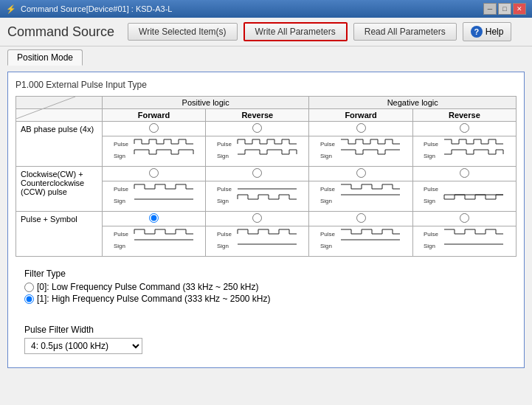  I want to click on waveform-svg-ab-nf: Pulse Sign, so click(361, 151).